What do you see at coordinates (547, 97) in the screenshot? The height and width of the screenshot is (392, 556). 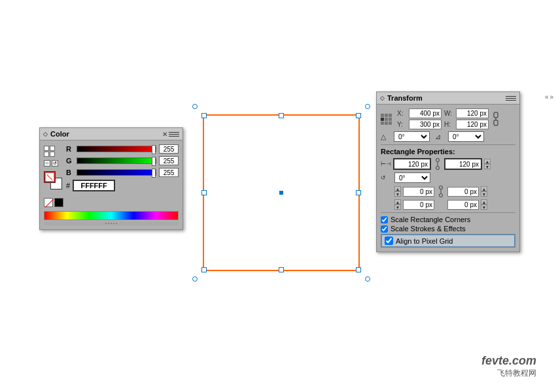 I see `collapse-left-icon: «` at bounding box center [547, 97].